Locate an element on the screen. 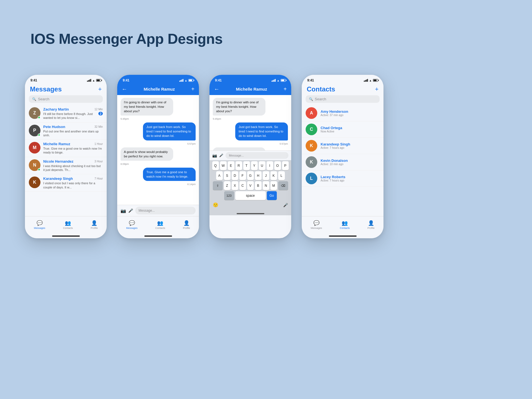 This screenshot has width=532, height=399. key-go: Go is located at coordinates (272, 196).